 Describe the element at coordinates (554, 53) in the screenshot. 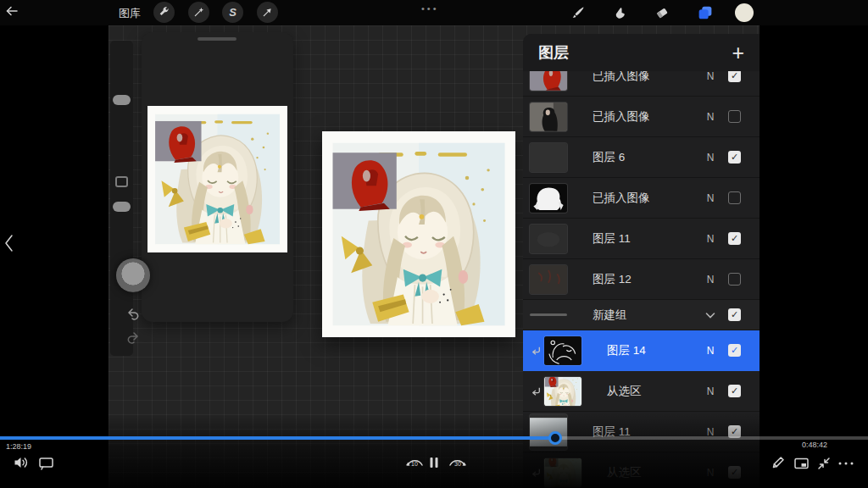

I see `layers-title: 图层` at that location.